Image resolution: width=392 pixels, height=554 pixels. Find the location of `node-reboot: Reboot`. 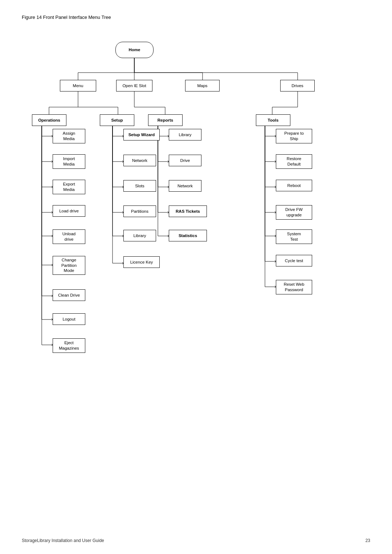

node-reboot: Reboot is located at coordinates (294, 186).